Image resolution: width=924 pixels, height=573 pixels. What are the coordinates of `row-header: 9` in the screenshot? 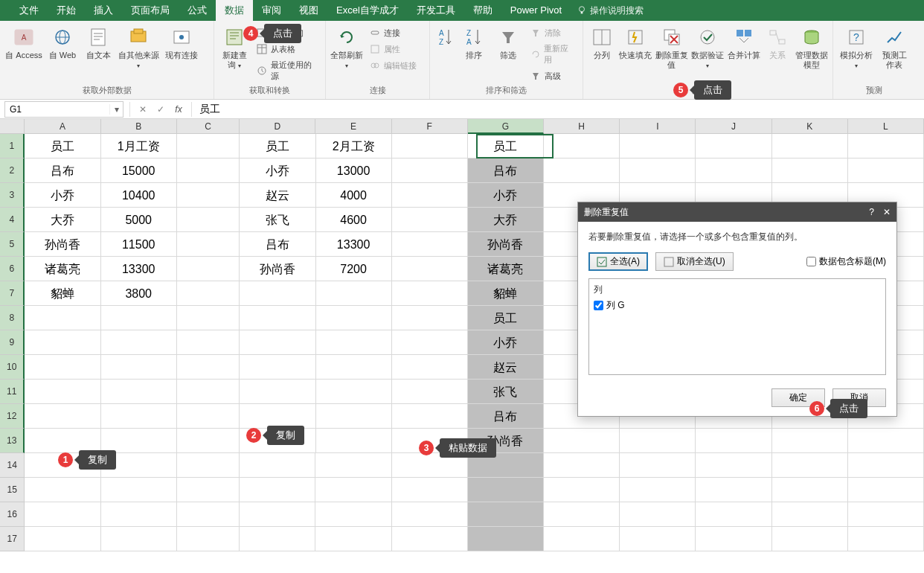 It's located at (12, 342).